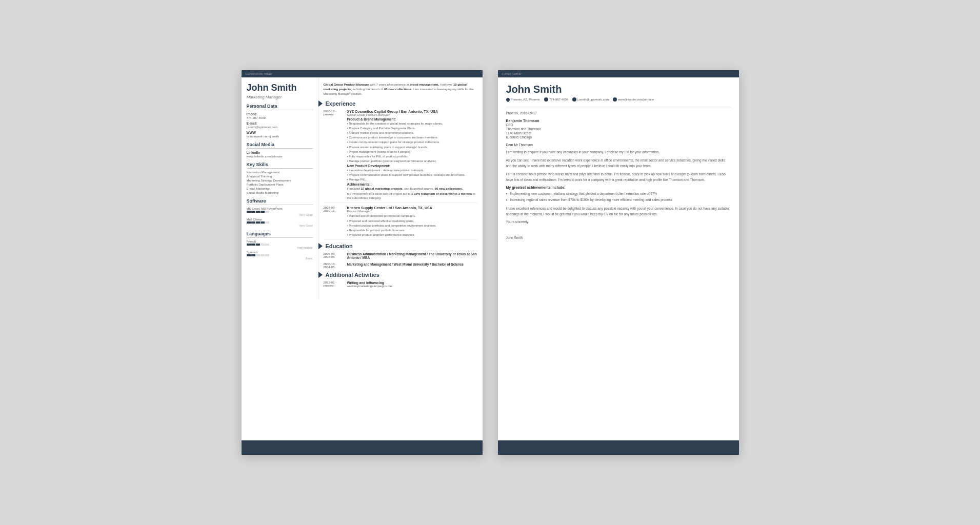 The height and width of the screenshot is (525, 980). Describe the element at coordinates (412, 189) in the screenshot. I see `exp-achievement: I finalized 10 global marketing projects…` at that location.